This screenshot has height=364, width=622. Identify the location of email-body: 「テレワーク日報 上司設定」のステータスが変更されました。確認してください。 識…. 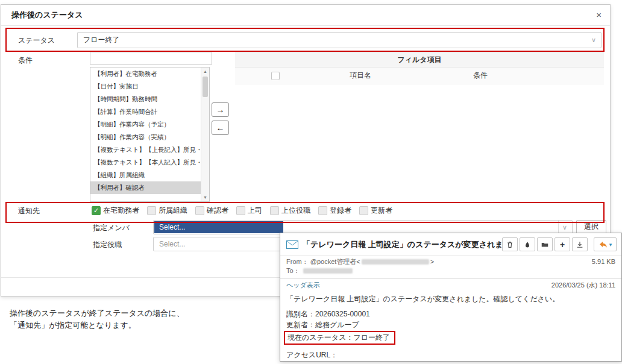
(451, 327).